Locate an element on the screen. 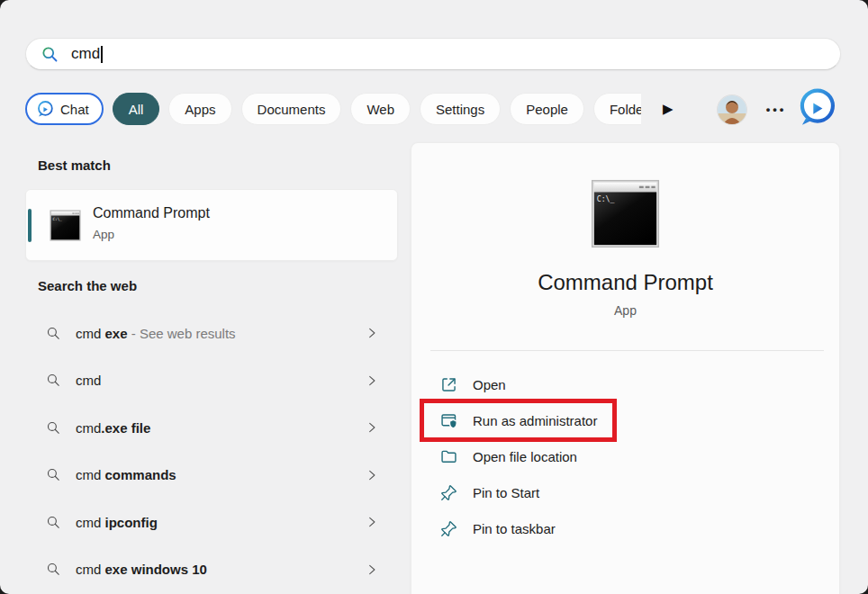 The width and height of the screenshot is (868, 594). action-open-file-location: Open file location is located at coordinates (565, 456).